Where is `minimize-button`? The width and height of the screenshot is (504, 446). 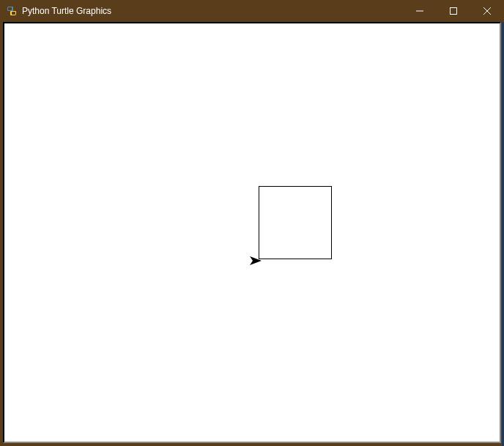
minimize-button is located at coordinates (420, 11).